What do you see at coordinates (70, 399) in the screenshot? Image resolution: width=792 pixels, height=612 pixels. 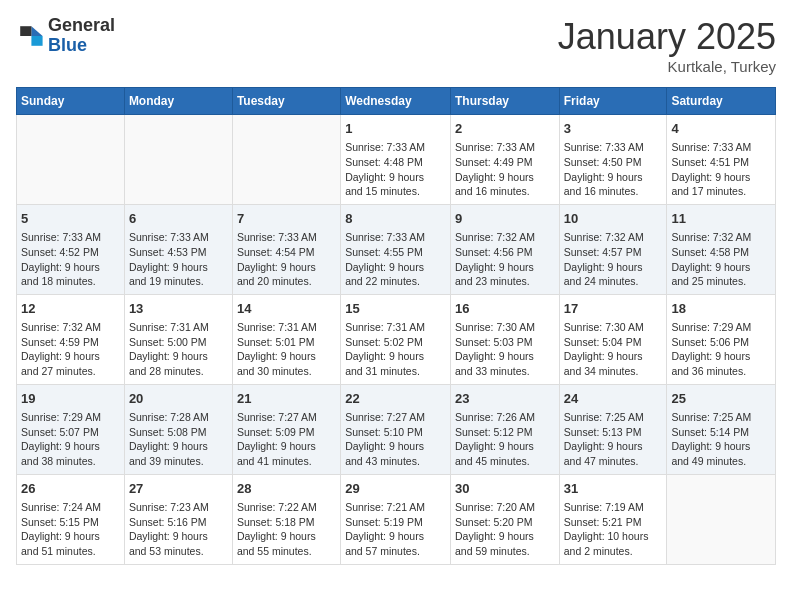 I see `day-number: 19` at bounding box center [70, 399].